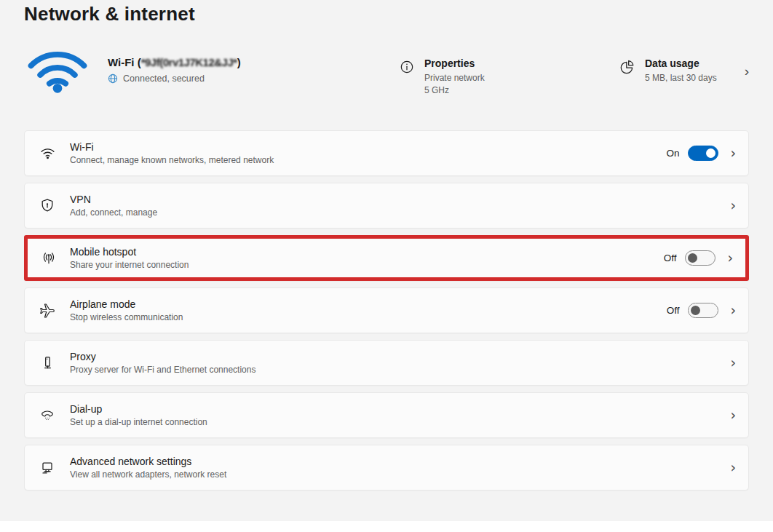 The height and width of the screenshot is (532, 773). I want to click on data-usage-block: Data usage 5 MB, last 30 days, so click(677, 64).